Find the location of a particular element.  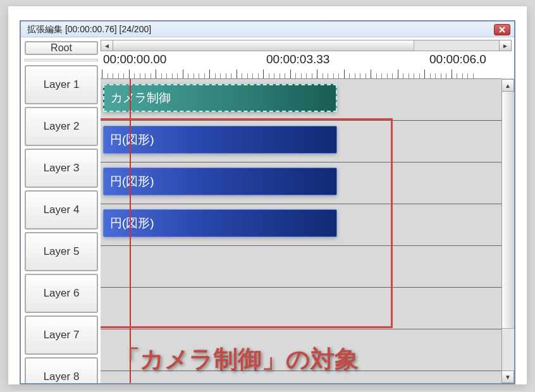

layer-label-7: Layer 7 is located at coordinates (61, 335).